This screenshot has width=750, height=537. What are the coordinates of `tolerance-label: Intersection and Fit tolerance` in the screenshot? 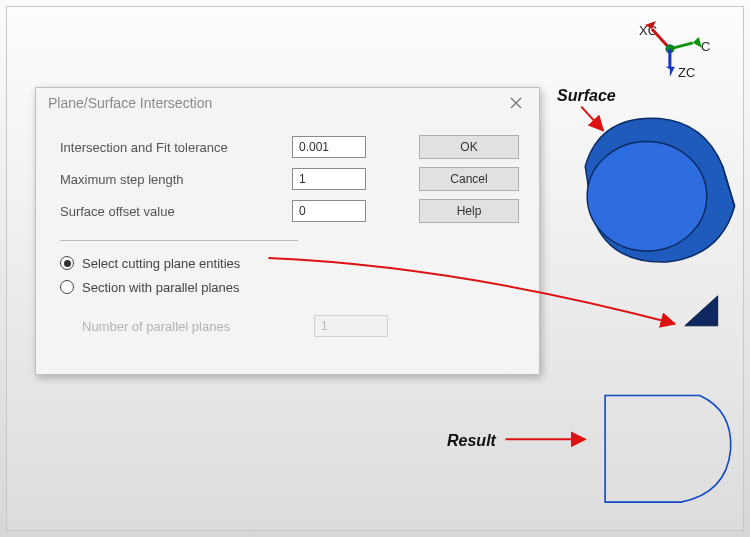 It's located at (170, 148).